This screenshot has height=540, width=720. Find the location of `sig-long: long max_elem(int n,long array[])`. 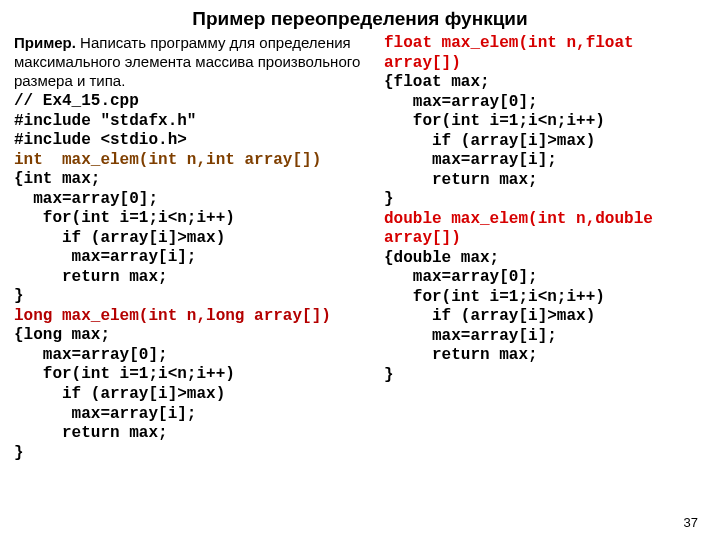

sig-long: long max_elem(int n,long array[]) is located at coordinates (172, 316).